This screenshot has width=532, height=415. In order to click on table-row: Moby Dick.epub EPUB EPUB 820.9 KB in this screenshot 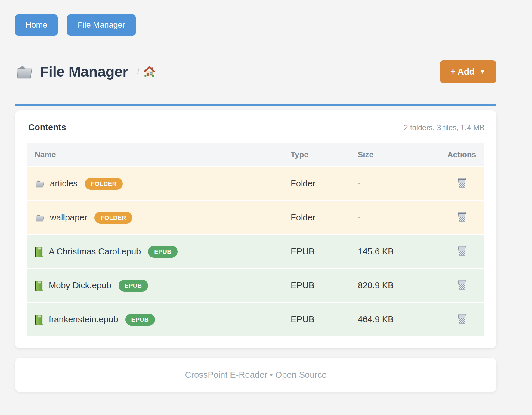, I will do `click(256, 285)`.